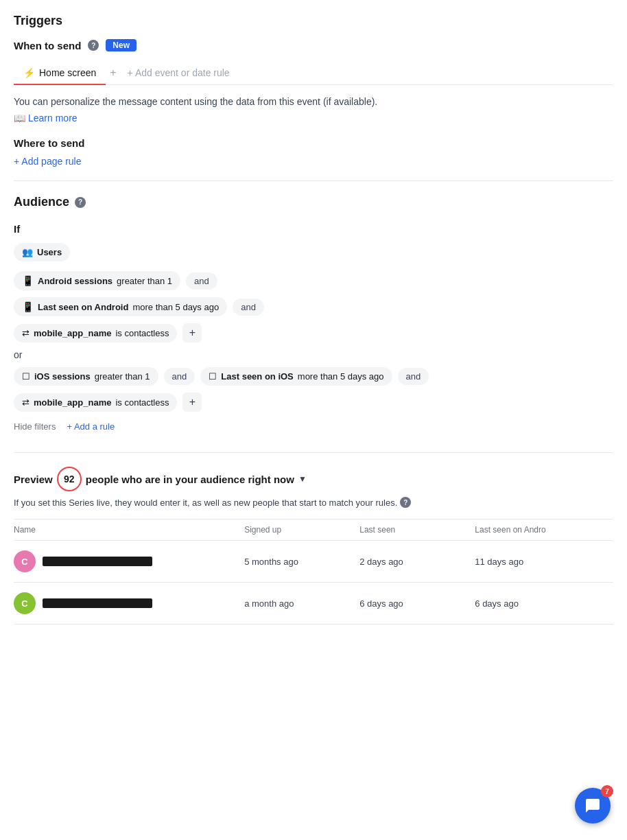  What do you see at coordinates (113, 73) in the screenshot?
I see `add-tab-button: +` at bounding box center [113, 73].